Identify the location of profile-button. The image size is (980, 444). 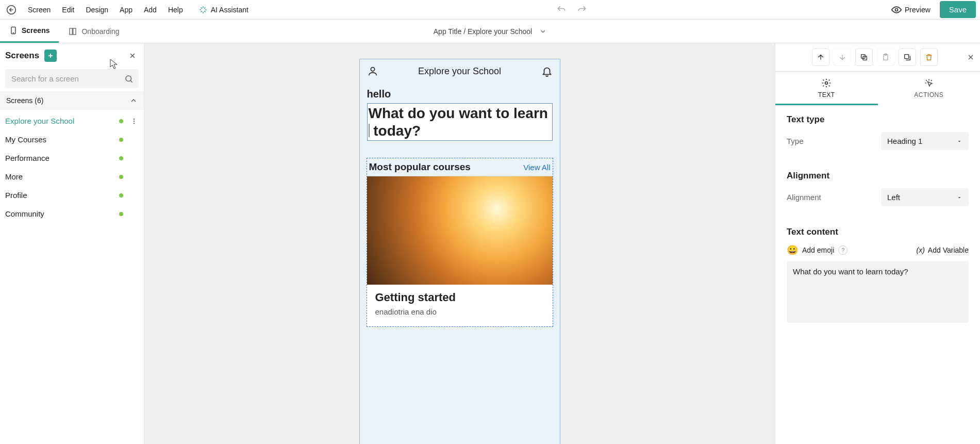
(373, 71).